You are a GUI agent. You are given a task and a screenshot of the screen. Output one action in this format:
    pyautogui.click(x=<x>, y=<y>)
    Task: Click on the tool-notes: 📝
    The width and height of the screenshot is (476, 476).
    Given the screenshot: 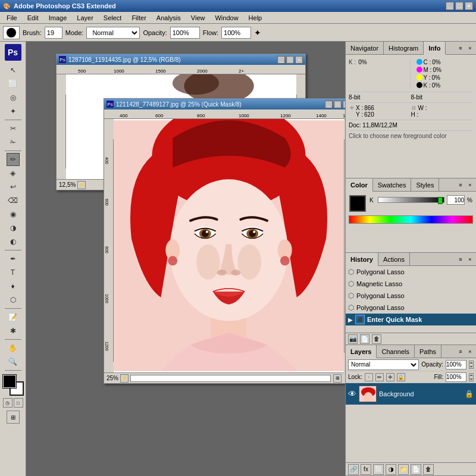 What is the action you would take?
    pyautogui.click(x=13, y=317)
    